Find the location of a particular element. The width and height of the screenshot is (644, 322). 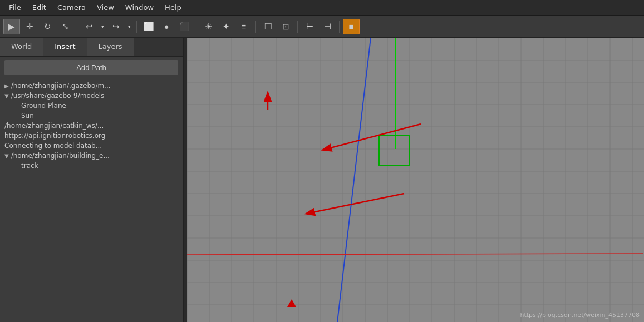

align-right-button: ⊣ is located at coordinates (327, 27).